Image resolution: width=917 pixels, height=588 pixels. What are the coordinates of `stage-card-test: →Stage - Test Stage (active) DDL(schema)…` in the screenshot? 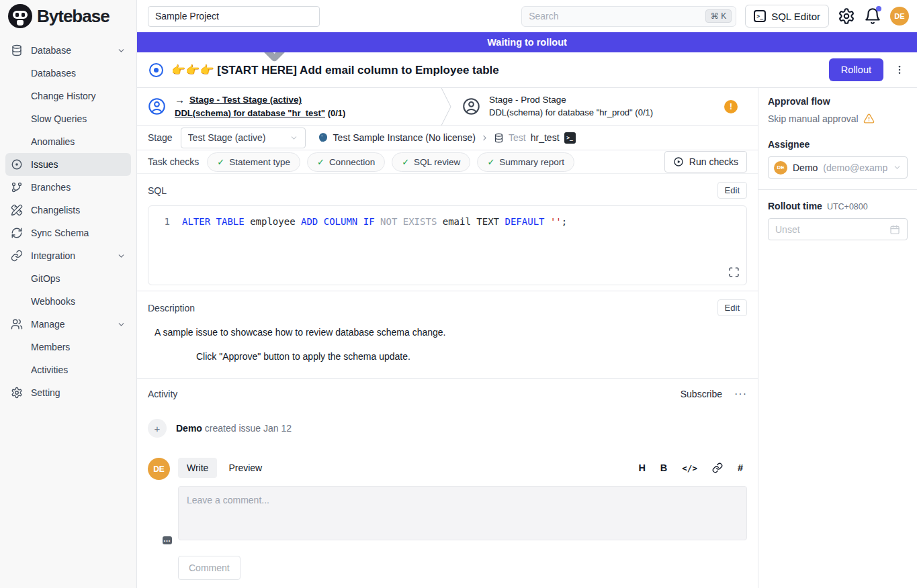 It's located at (289, 106).